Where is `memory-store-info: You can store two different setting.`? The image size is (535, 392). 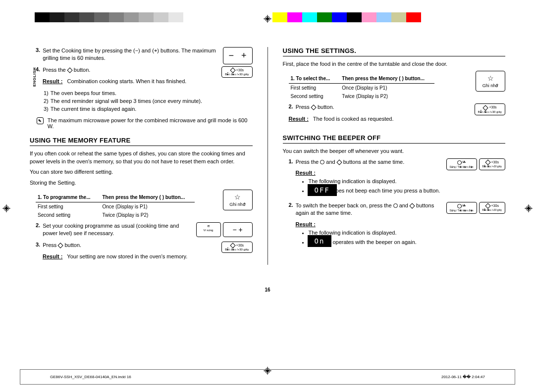 memory-store-info: You can store two different setting. is located at coordinates (141, 172).